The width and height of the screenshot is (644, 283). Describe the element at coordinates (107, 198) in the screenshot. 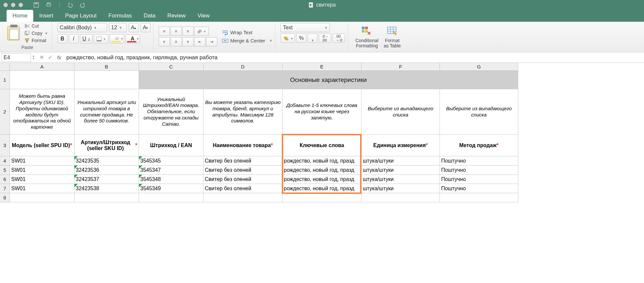

I see `cell-B8` at that location.